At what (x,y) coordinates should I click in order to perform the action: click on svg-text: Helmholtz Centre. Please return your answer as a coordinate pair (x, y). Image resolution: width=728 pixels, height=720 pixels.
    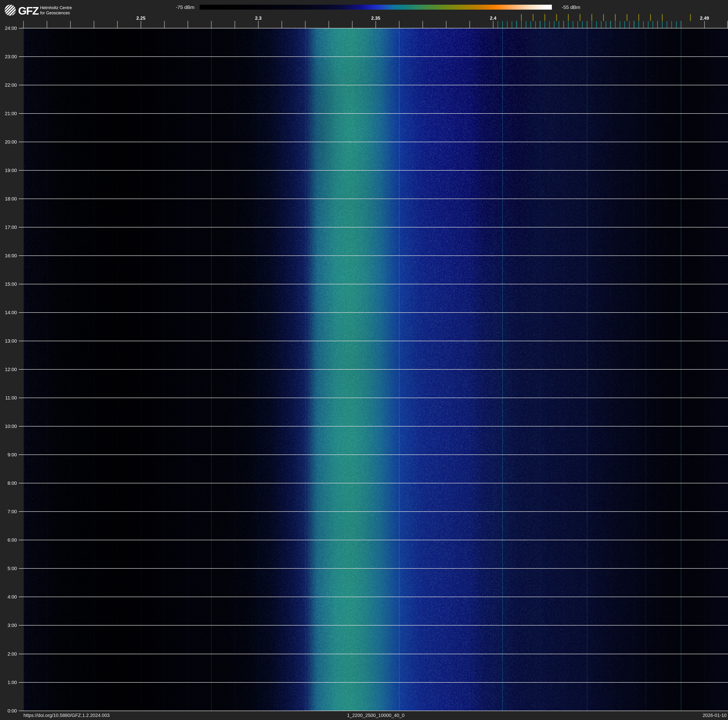
    Looking at the image, I should click on (56, 8).